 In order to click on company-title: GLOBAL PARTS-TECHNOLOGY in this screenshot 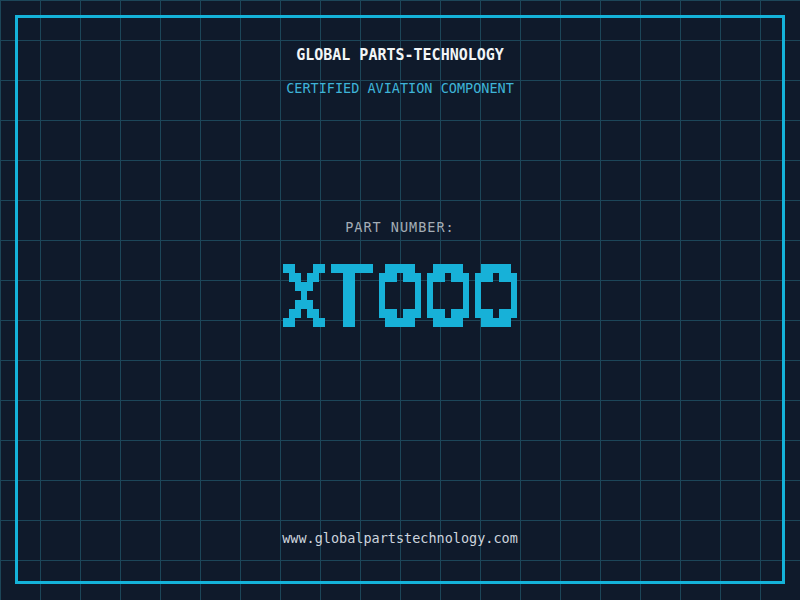, I will do `click(400, 55)`.